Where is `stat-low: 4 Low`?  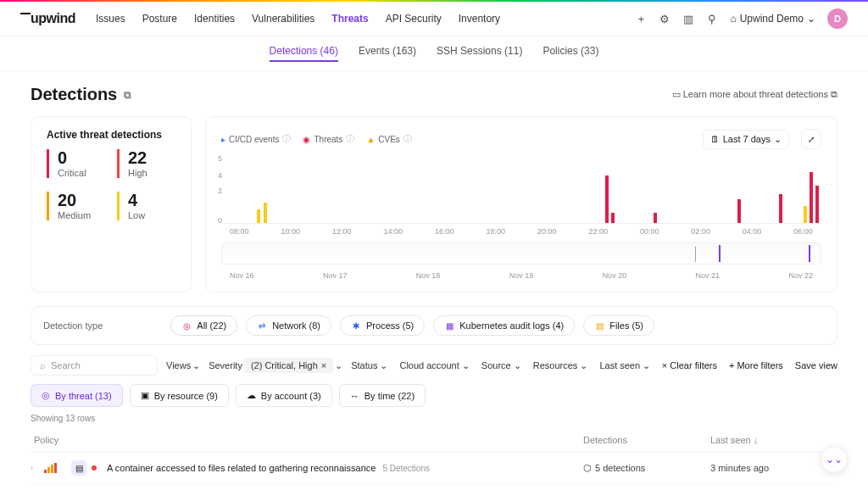
stat-low: 4 Low is located at coordinates (146, 206).